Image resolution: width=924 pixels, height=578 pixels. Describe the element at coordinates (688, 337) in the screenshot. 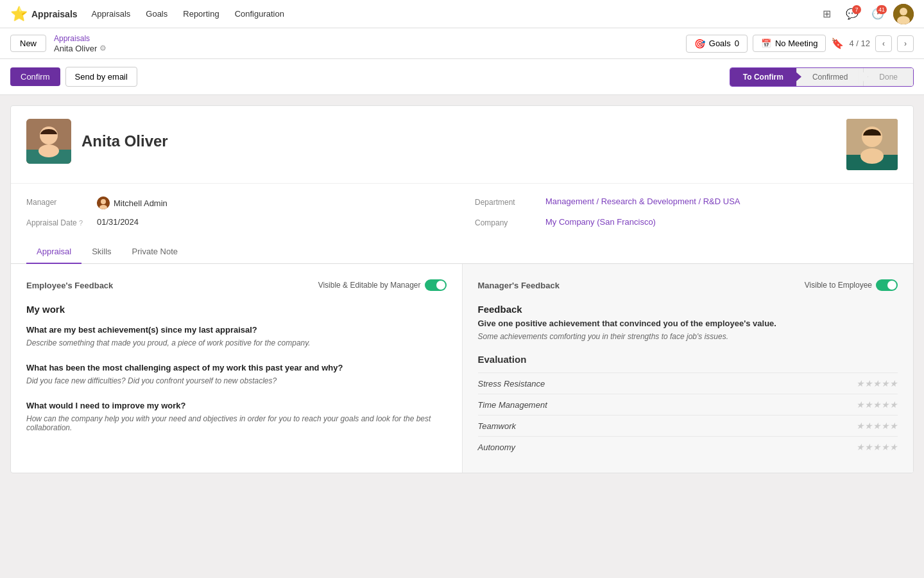

I see `feedback-hint: Some achievements comforting you in thei…` at that location.